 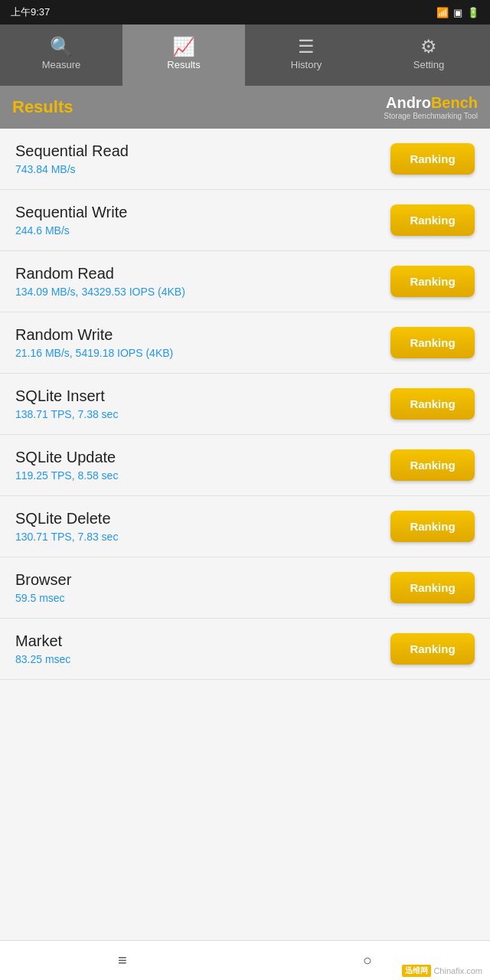 I want to click on tab-history: ☰ History, so click(x=306, y=55).